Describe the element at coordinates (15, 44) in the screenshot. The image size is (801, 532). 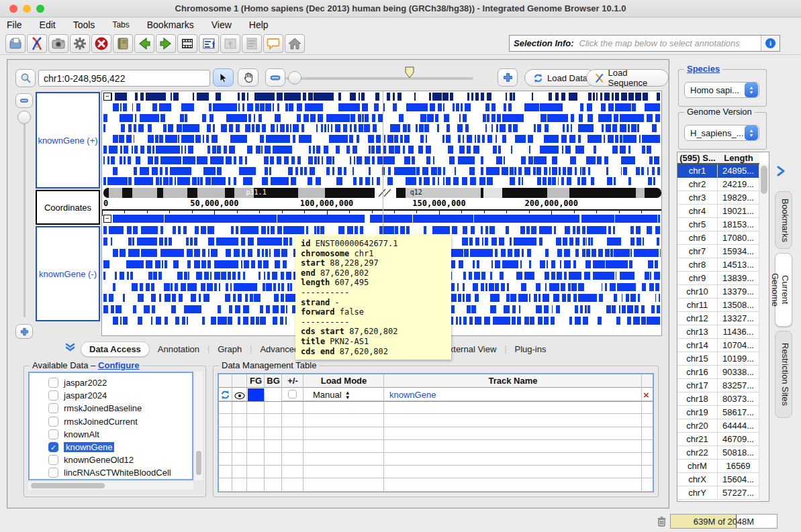
I see `open-file-button` at that location.